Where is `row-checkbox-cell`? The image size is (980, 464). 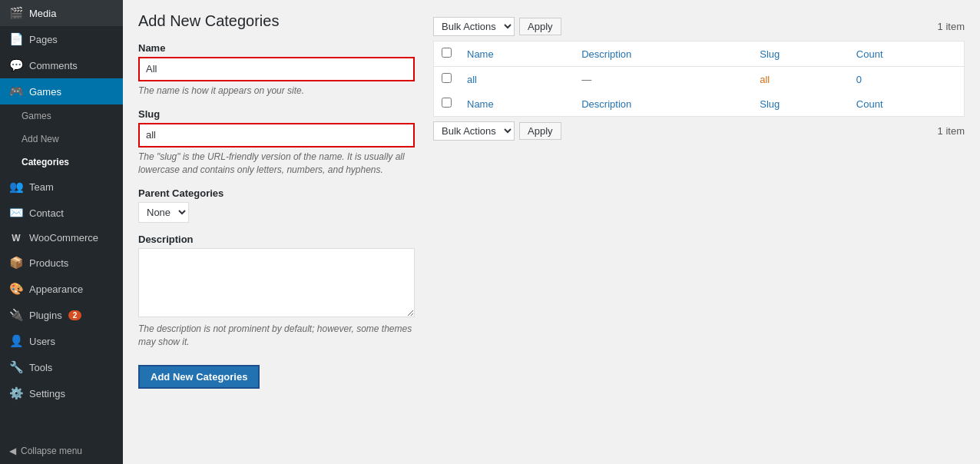
row-checkbox-cell is located at coordinates (447, 80).